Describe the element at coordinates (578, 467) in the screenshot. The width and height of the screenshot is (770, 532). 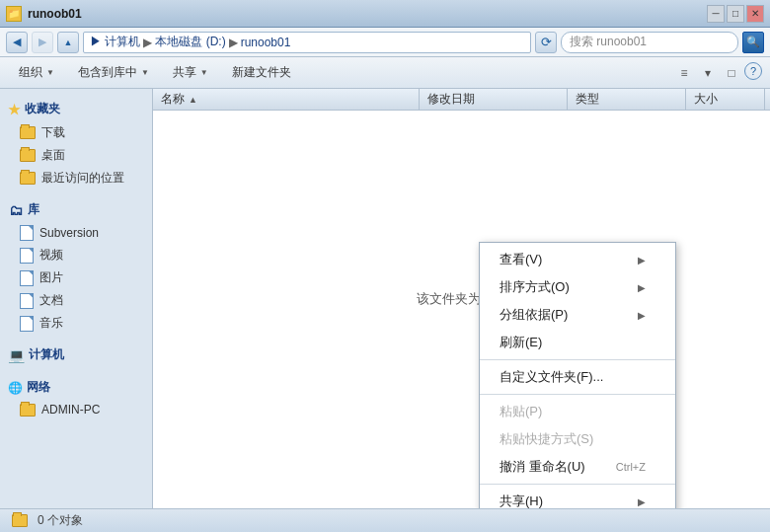
I see `ctx-item-undo: 撤消 重命名(U) Ctrl+Z` at that location.